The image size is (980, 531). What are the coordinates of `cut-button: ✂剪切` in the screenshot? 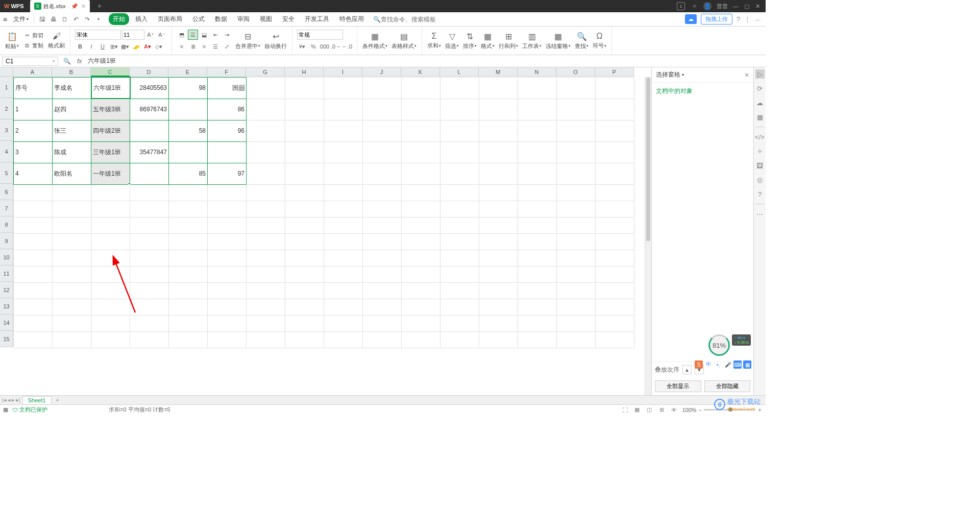 It's located at (34, 36).